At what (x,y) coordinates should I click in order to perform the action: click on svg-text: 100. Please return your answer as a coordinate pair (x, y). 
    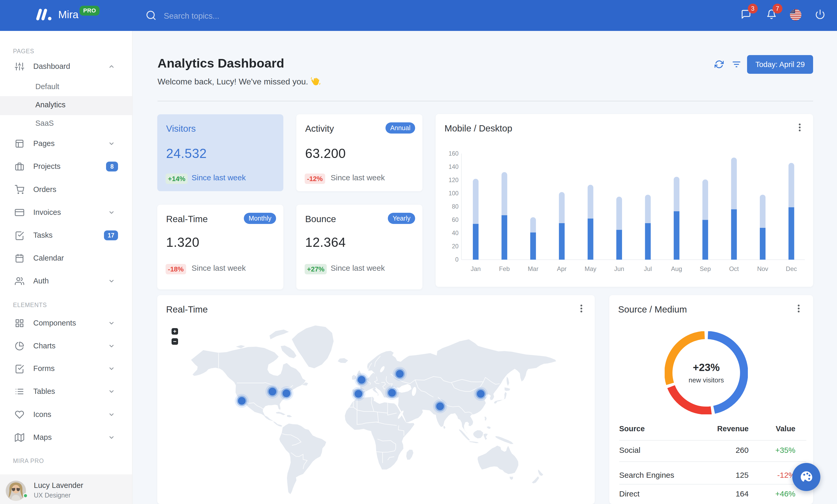
    Looking at the image, I should click on (454, 193).